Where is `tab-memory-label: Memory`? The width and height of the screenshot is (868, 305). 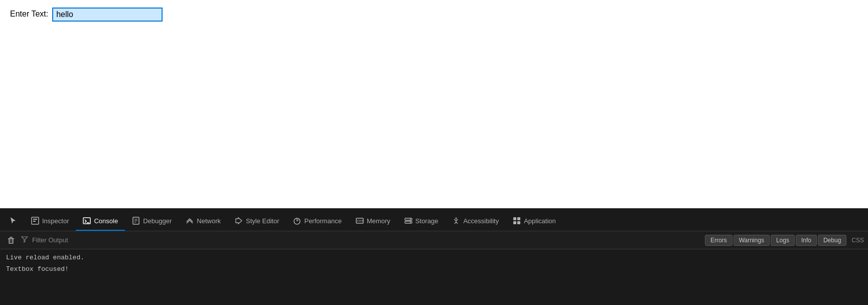
tab-memory-label: Memory is located at coordinates (378, 221).